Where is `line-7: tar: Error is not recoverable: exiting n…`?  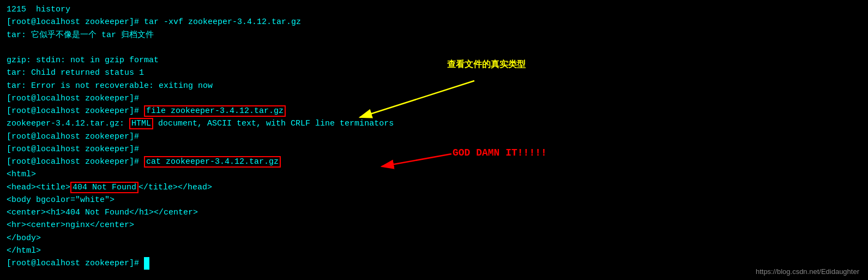
line-7: tar: Error is not recoverable: exiting n… is located at coordinates (434, 86).